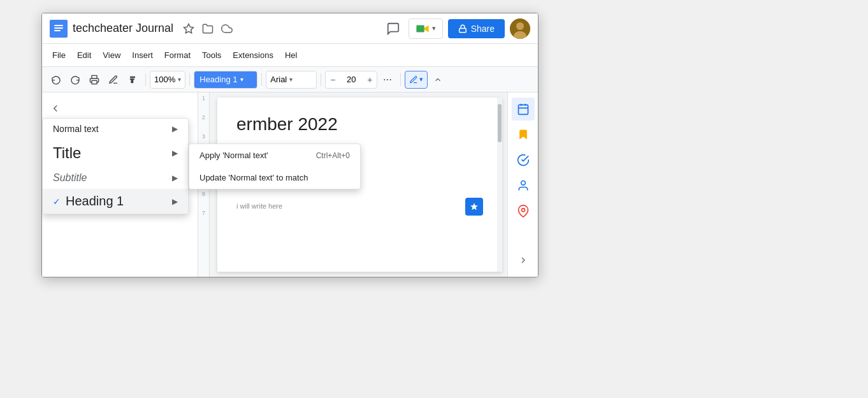 This screenshot has width=868, height=398. What do you see at coordinates (387, 80) in the screenshot?
I see `more-options-button` at bounding box center [387, 80].